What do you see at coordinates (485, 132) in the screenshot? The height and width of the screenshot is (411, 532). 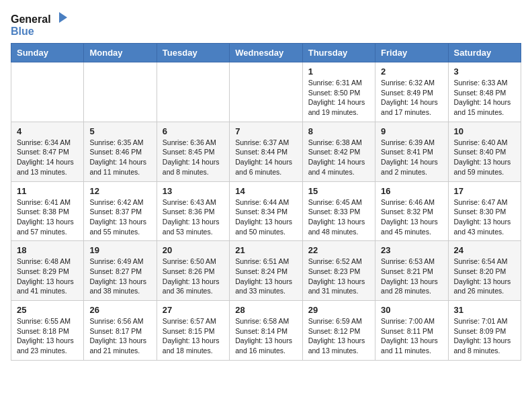 I see `cell-date: 10` at bounding box center [485, 132].